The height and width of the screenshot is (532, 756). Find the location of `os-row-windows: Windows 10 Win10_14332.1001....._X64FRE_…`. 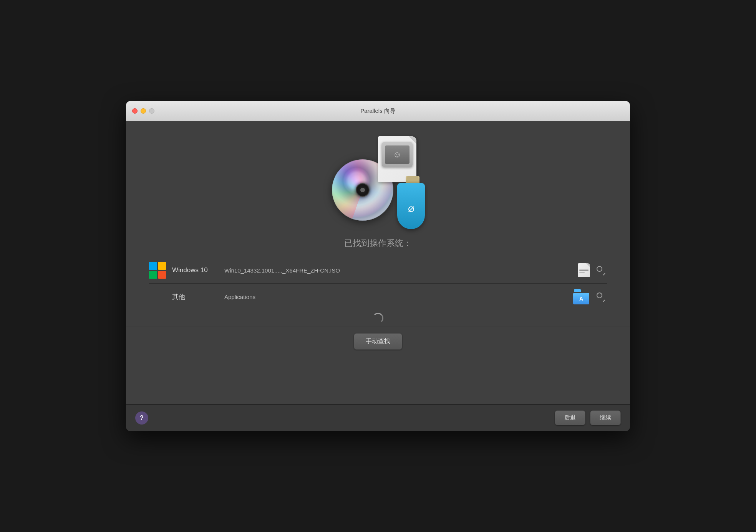

os-row-windows: Windows 10 Win10_14332.1001....._X64FRE_… is located at coordinates (378, 270).